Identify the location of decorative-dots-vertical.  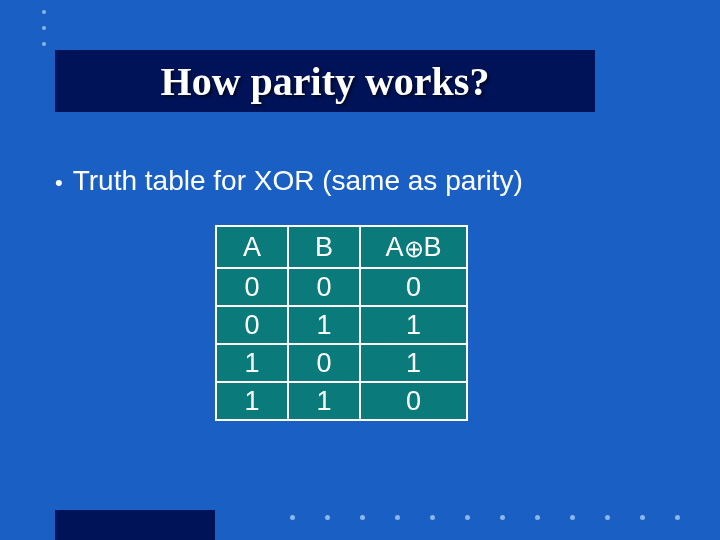
(44, 28).